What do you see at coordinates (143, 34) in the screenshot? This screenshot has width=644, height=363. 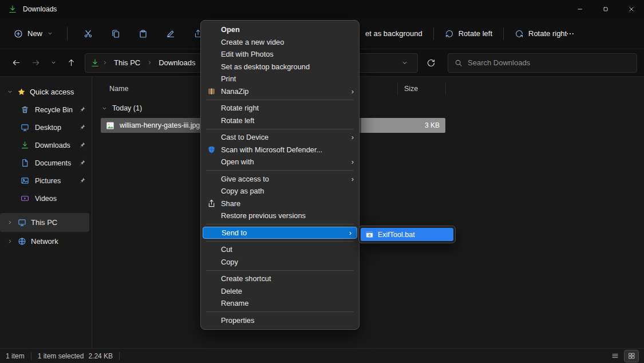 I see `toolbar-icon-buttons` at bounding box center [143, 34].